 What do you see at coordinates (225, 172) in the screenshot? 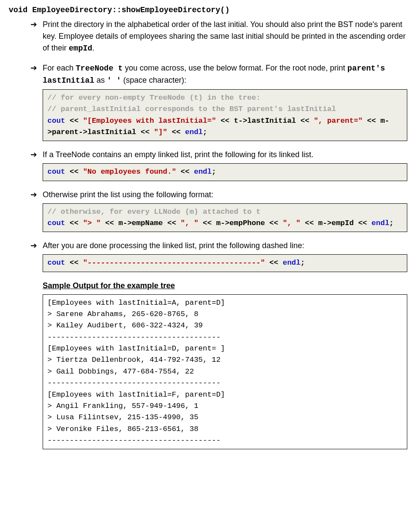
I see `code-block-2: cout << "No employees found." << endl;` at bounding box center [225, 172].